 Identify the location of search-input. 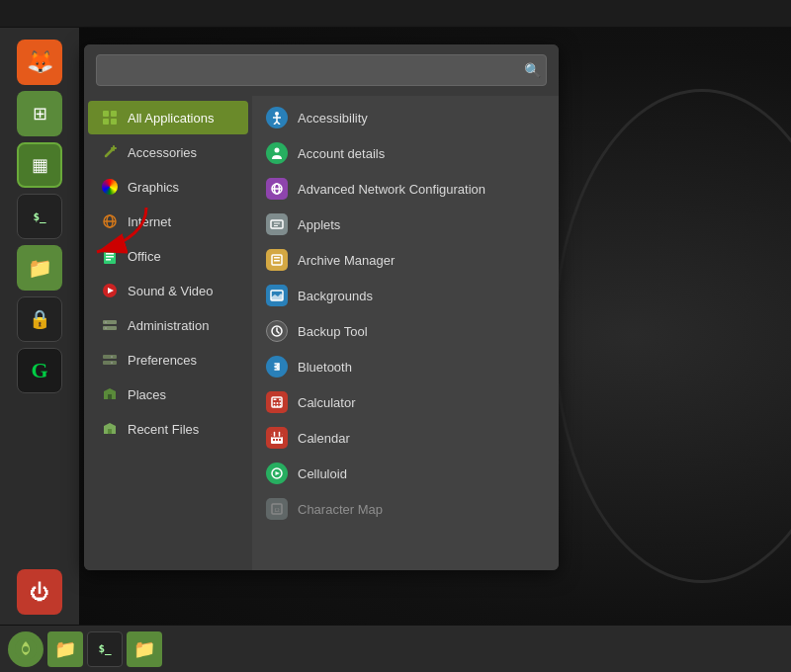
(321, 70).